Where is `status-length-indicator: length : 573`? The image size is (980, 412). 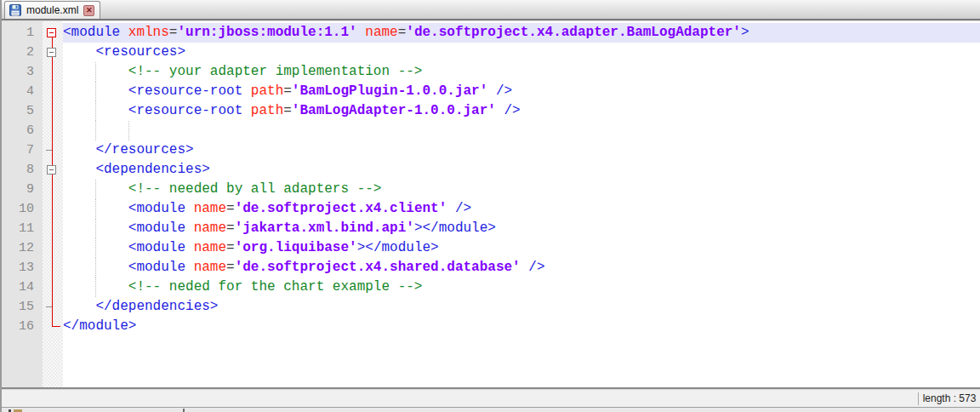 status-length-indicator: length : 573 is located at coordinates (949, 398).